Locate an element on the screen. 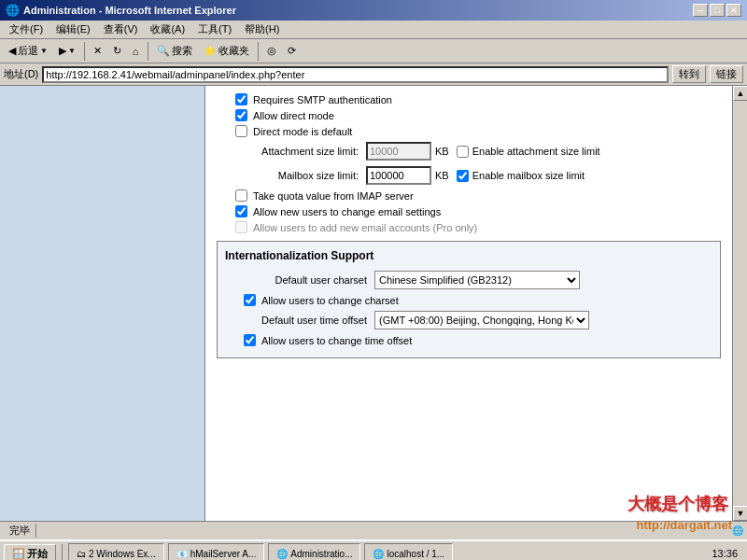  take-quota-checkbox is located at coordinates (241, 196).